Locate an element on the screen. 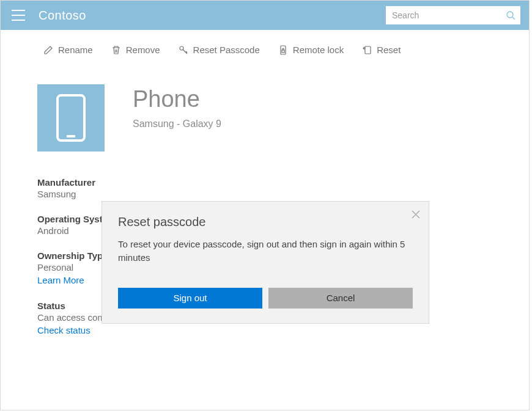 The width and height of the screenshot is (532, 413). remote-lock-button: Remote lock is located at coordinates (311, 50).